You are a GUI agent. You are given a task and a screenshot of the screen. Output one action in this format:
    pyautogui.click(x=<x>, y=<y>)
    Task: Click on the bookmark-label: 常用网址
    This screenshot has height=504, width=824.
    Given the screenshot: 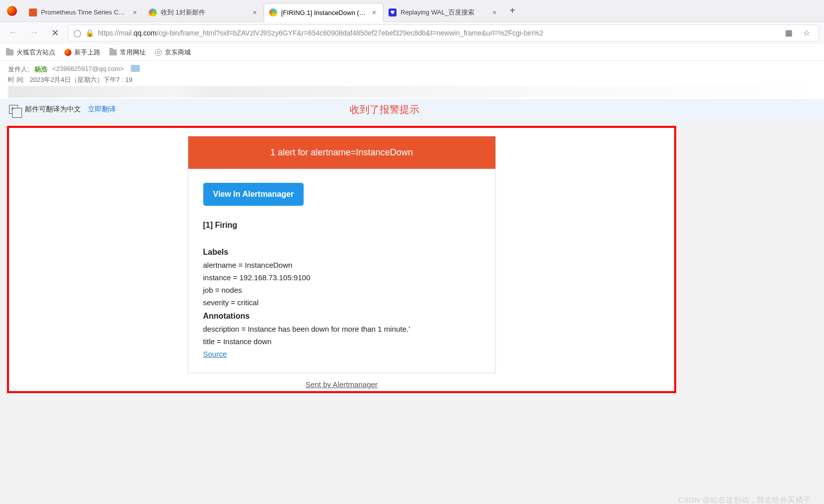 What is the action you would take?
    pyautogui.click(x=133, y=52)
    